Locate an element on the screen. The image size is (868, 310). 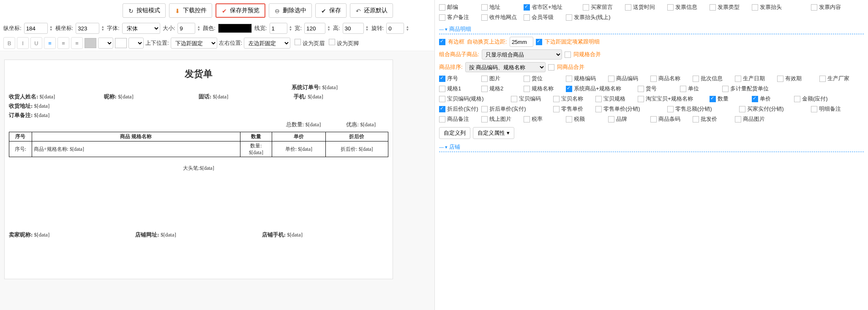
chk-发票内容: 发票内容 is located at coordinates (832, 7).